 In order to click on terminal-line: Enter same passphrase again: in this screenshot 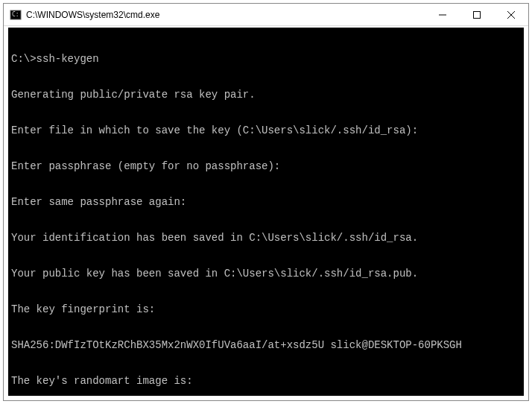, I will do `click(266, 202)`.